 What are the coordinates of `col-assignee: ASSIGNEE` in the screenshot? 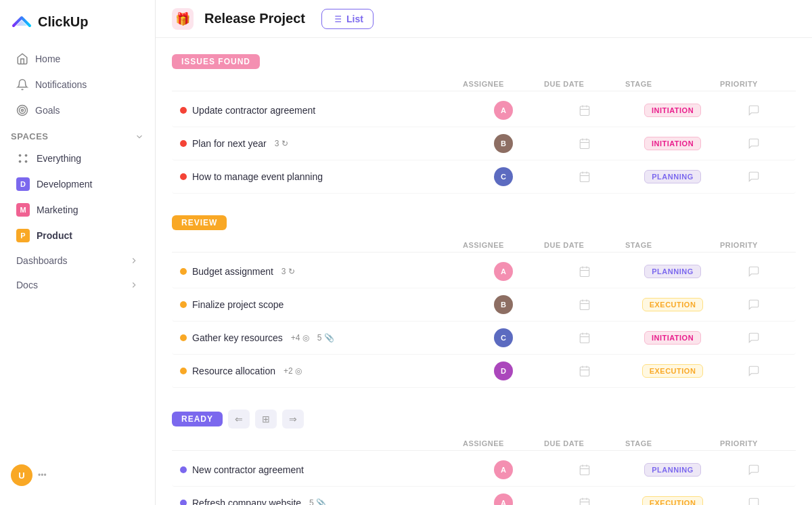 It's located at (503, 84).